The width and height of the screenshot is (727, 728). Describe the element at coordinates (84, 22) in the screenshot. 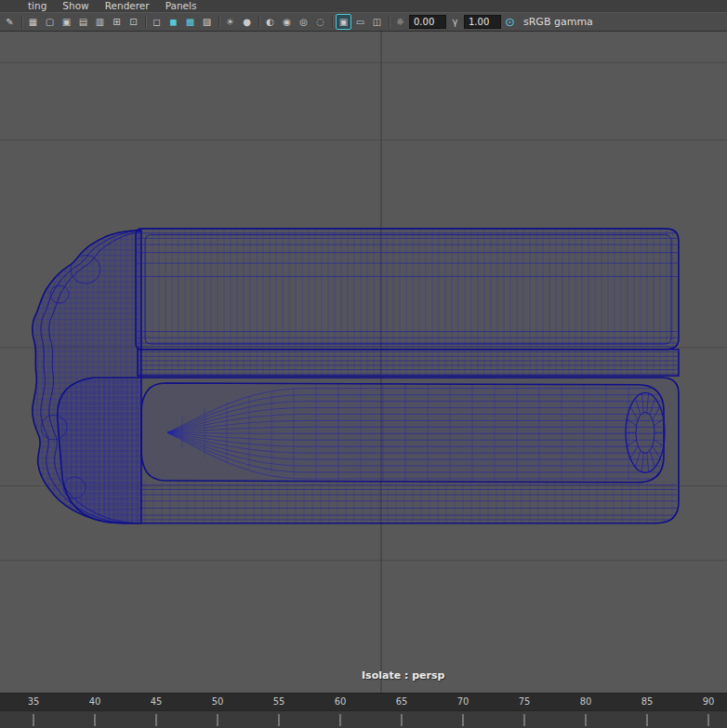

I see `gate-mask-icon: ▤` at that location.